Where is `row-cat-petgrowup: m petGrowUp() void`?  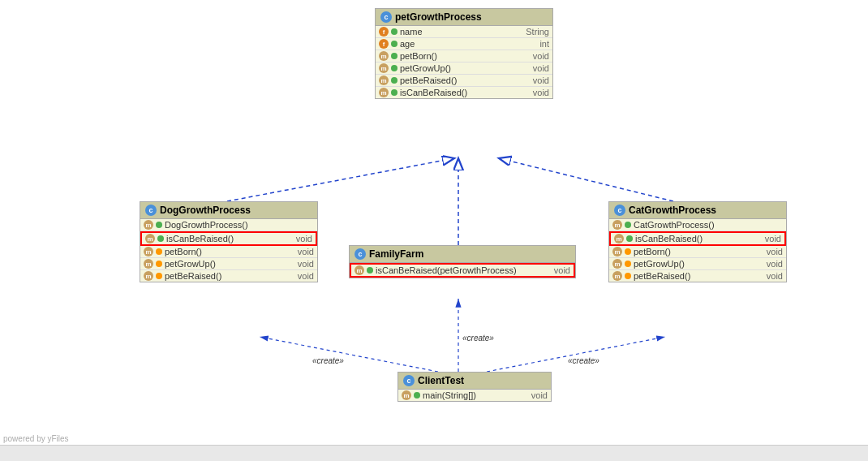
row-cat-petgrowup: m petGrowUp() void is located at coordinates (698, 265).